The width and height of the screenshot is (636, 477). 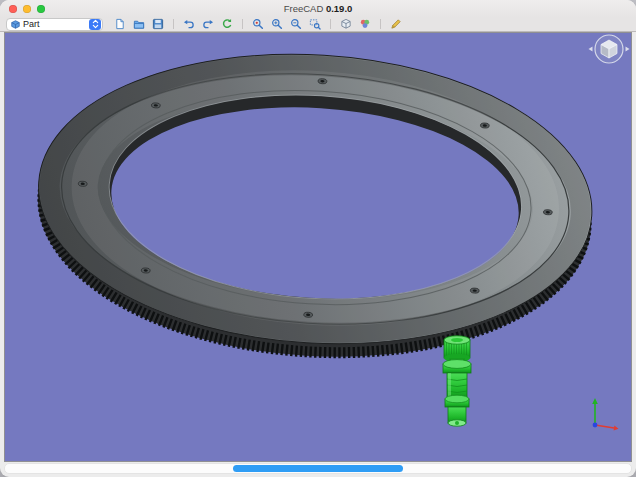 What do you see at coordinates (296, 24) in the screenshot?
I see `zoom-out-icon` at bounding box center [296, 24].